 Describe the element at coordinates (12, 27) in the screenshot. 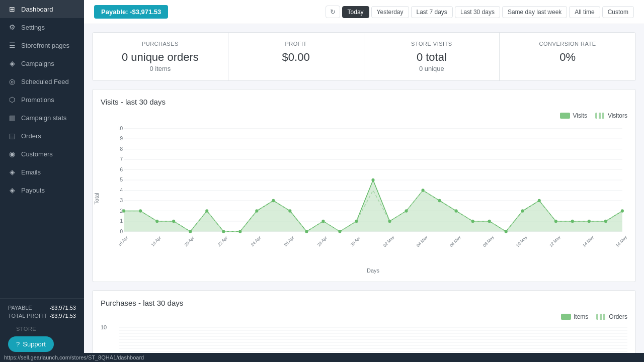

I see `settings-icon: ⚙` at that location.